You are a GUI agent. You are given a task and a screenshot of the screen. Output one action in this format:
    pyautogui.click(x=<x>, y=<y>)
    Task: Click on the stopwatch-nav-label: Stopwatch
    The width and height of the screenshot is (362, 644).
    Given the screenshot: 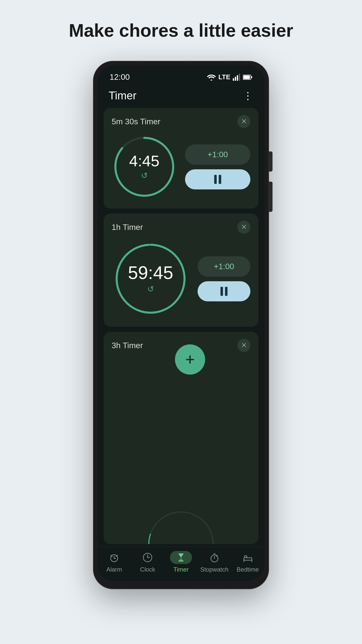 What is the action you would take?
    pyautogui.click(x=214, y=570)
    